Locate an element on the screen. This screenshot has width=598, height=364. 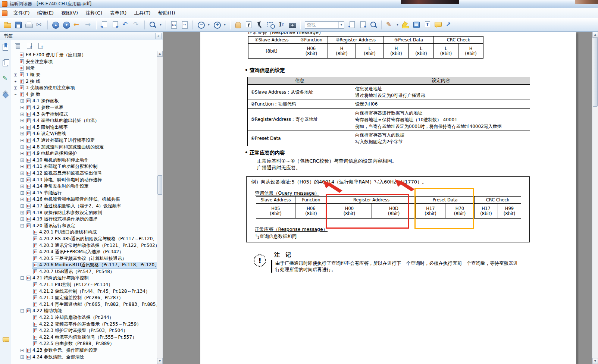
bookmark-item: 4.21.4 再生回避功能（Pr.665、Pr.882、Pr.883、Pr.88… is located at coordinates (84, 305).